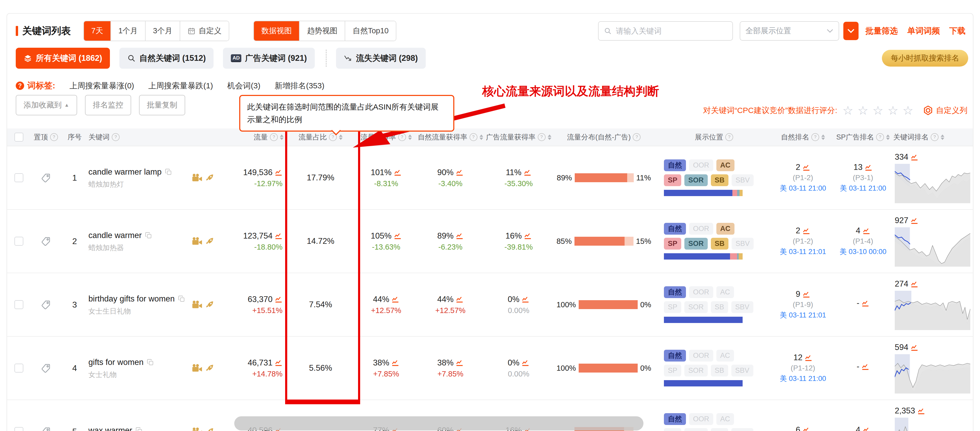 The image size is (980, 431). Describe the element at coordinates (204, 31) in the screenshot. I see `tab-custom-range: 自定义` at that location.